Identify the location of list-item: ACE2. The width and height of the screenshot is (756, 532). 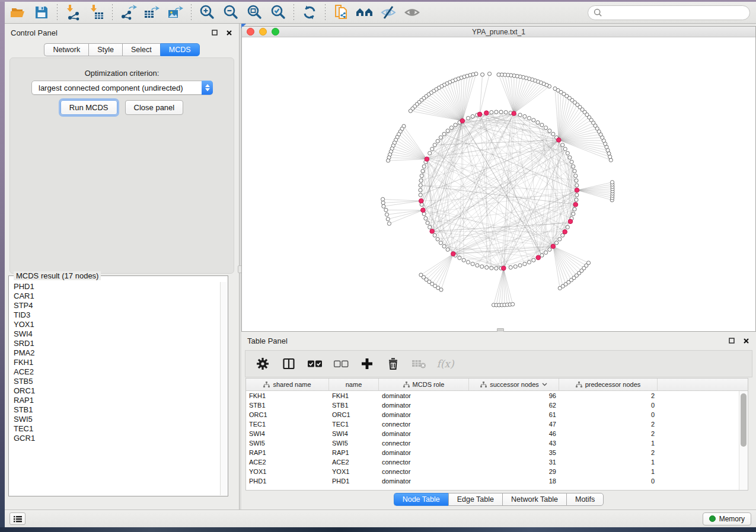
(115, 372).